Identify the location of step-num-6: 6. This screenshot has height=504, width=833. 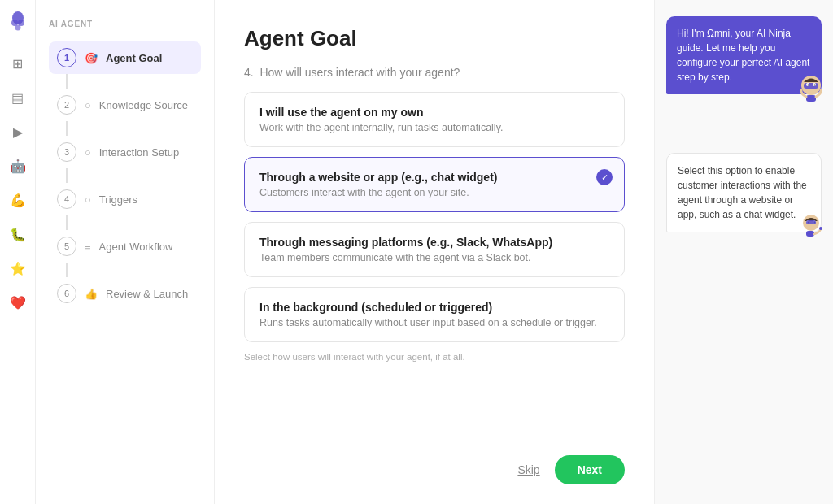
(67, 293).